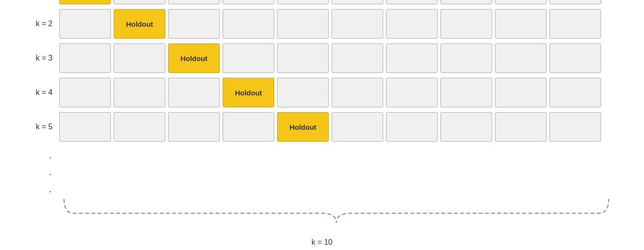  I want to click on dots-label: ..., so click(45, 172).